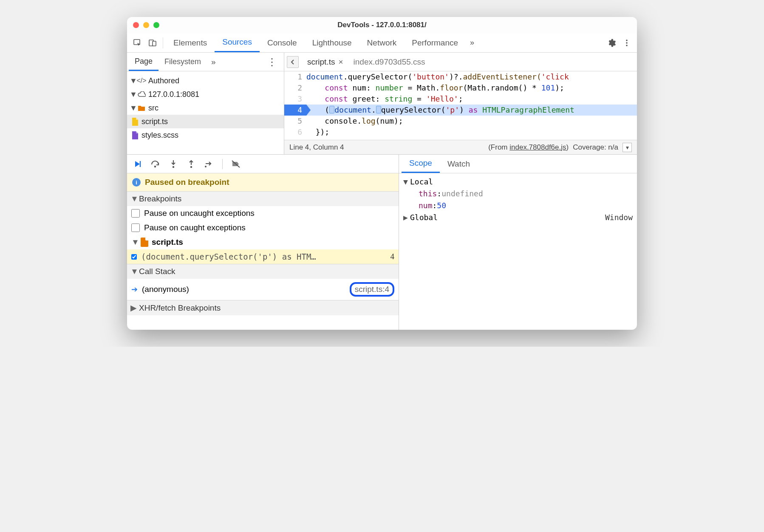 The width and height of the screenshot is (764, 532). What do you see at coordinates (263, 282) in the screenshot?
I see `callstack-section: ▼Call Stack ➔ (anonymous) script.ts:4` at bounding box center [263, 282].